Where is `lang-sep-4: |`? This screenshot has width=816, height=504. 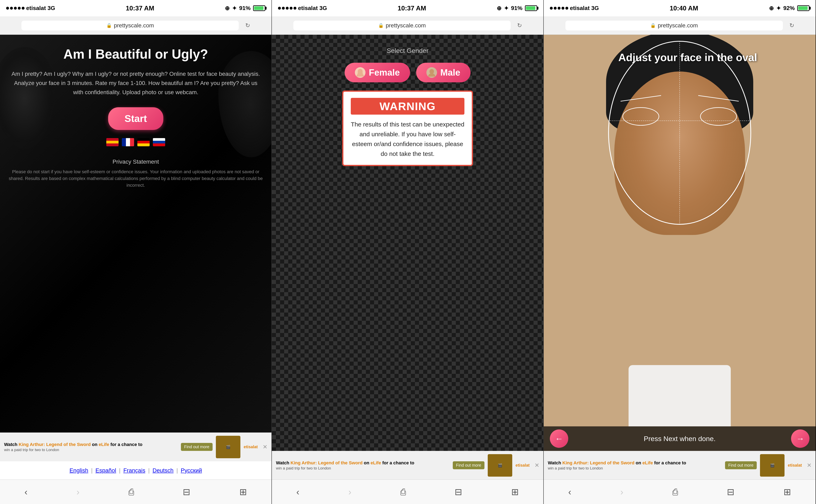 lang-sep-4: | is located at coordinates (177, 471).